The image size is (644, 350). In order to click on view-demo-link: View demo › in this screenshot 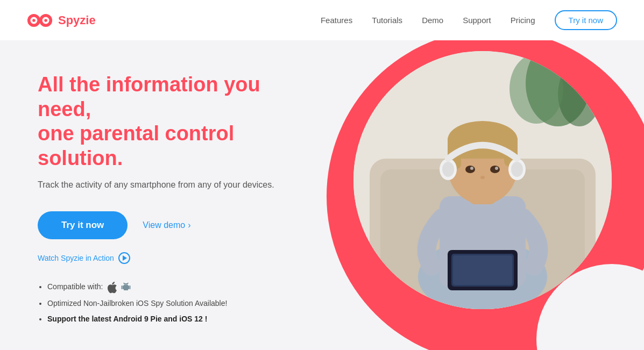, I will do `click(167, 225)`.